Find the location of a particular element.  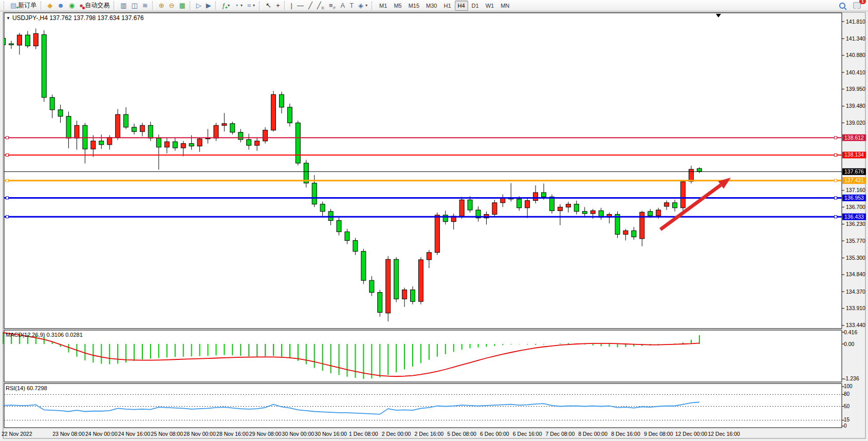

axis-tick-label: 134.370 is located at coordinates (856, 292).